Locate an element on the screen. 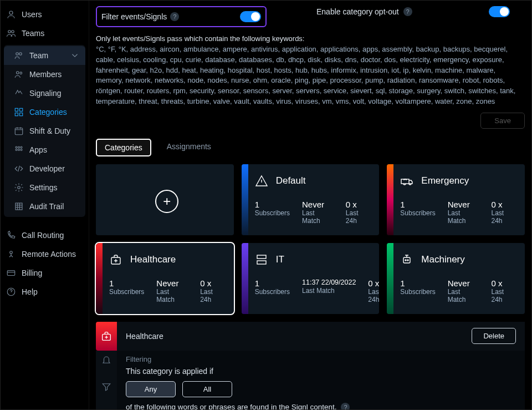 This screenshot has width=532, height=410. applied-if-text: This category is applied if is located at coordinates (321, 371).